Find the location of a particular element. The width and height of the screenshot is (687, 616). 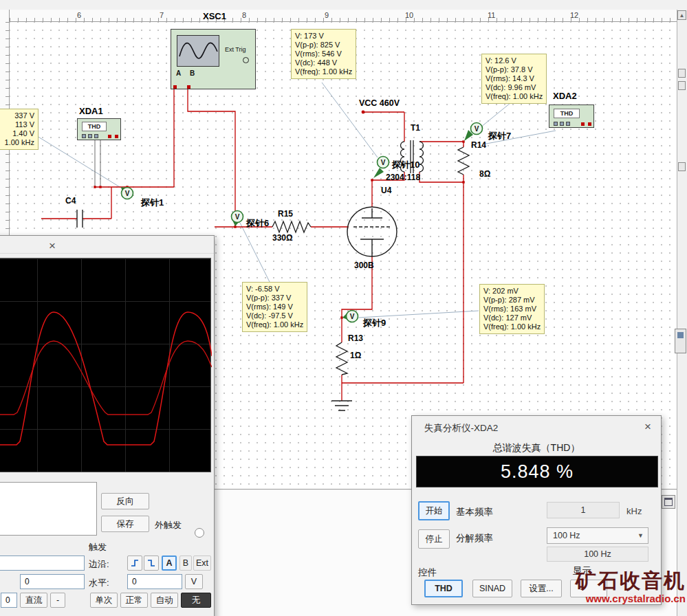

controls-group-label: 控件 is located at coordinates (428, 573).